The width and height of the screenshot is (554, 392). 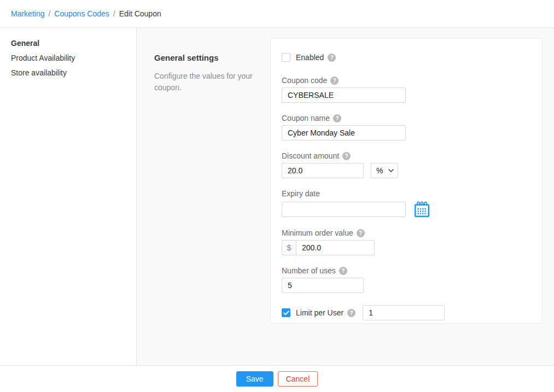 I want to click on checkmark-icon, so click(x=287, y=313).